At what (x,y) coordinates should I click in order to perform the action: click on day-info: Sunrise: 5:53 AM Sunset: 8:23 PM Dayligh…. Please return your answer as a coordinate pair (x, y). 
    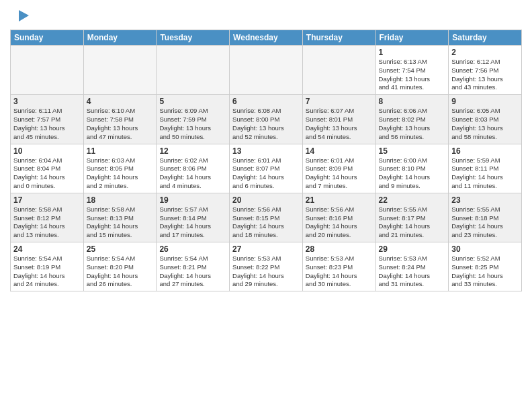
    Looking at the image, I should click on (339, 271).